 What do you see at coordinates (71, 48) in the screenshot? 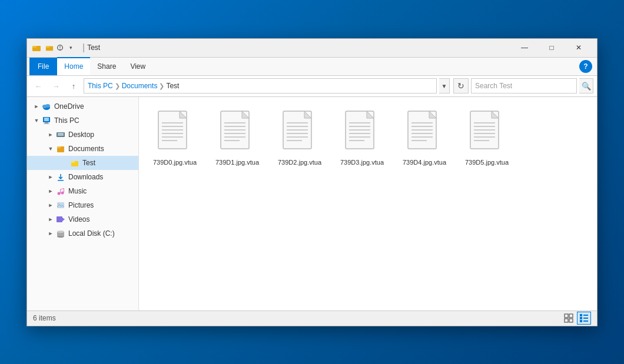
I see `qab-dropdown: ▾` at bounding box center [71, 48].